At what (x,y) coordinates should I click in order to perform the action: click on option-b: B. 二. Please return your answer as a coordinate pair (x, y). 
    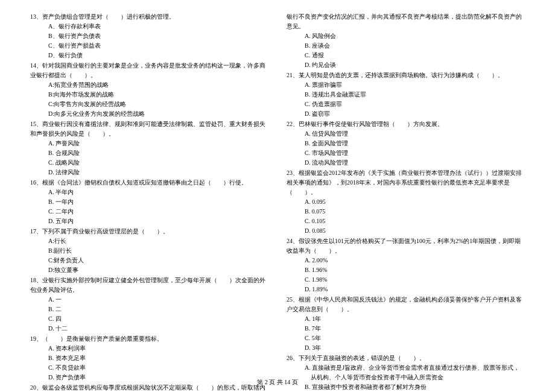
    Looking at the image, I should click on (150, 309).